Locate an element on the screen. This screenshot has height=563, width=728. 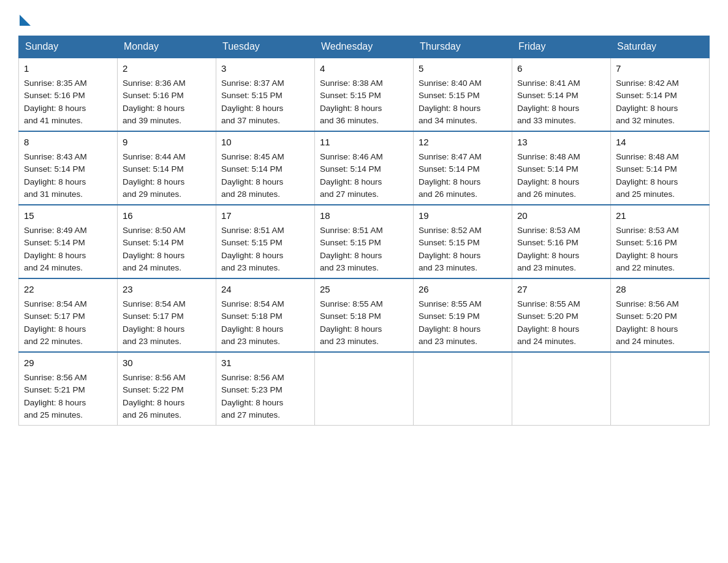
day-number: 21 is located at coordinates (660, 216).